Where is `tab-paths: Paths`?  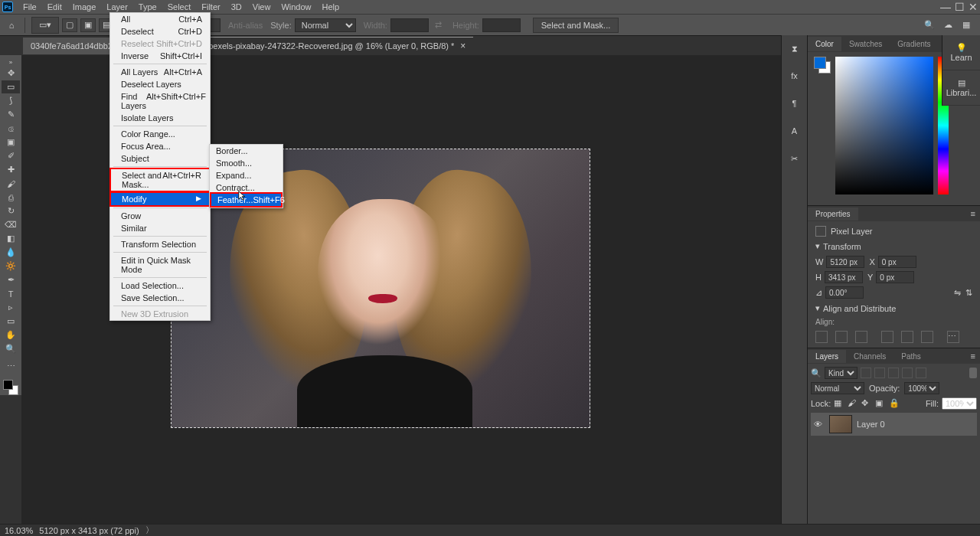
tab-paths: Paths is located at coordinates (911, 357).